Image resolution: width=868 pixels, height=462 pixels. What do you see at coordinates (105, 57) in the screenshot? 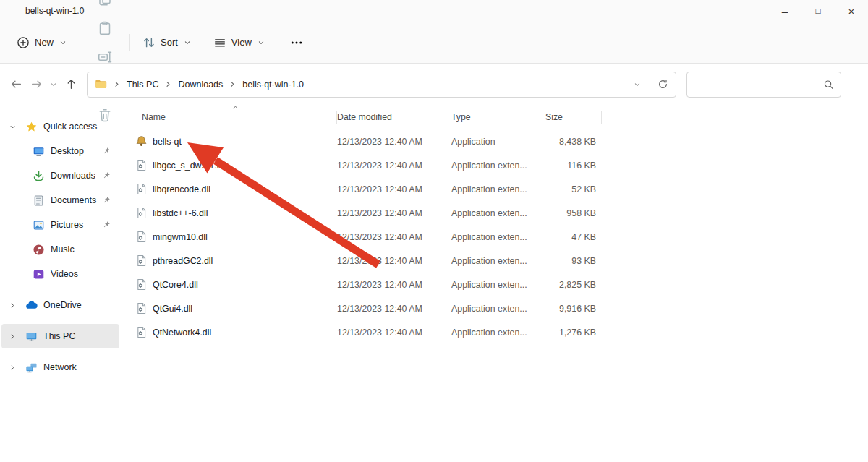
I see `rename-button` at bounding box center [105, 57].